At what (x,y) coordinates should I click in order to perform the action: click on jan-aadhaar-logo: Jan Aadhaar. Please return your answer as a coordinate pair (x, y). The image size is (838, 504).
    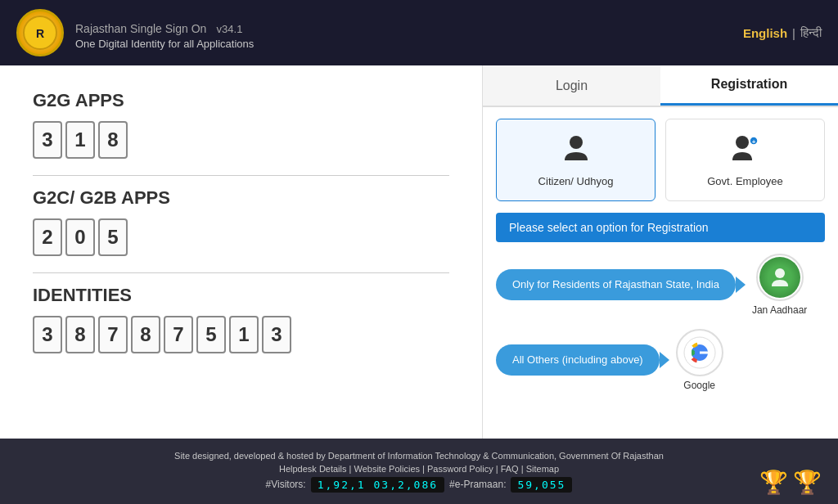
    Looking at the image, I should click on (779, 285).